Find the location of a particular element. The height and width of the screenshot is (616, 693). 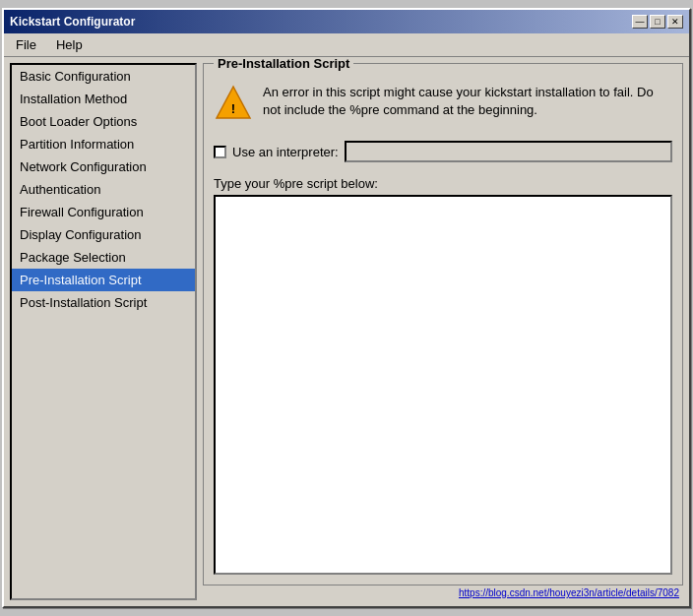

watermark: https://blog.csdn.net/houyezi3n/article/… is located at coordinates (443, 592).